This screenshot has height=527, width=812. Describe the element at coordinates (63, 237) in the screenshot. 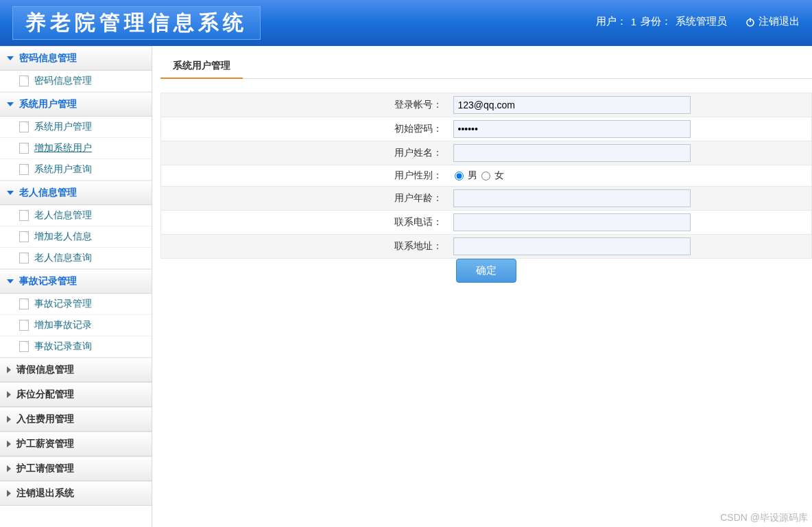

I see `sidebar-item-label: 增加老人信息` at that location.